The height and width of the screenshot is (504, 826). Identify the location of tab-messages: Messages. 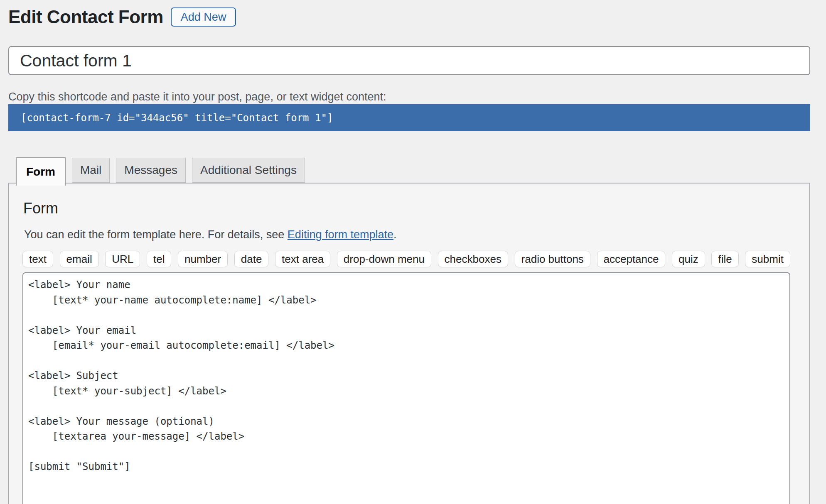
(151, 170).